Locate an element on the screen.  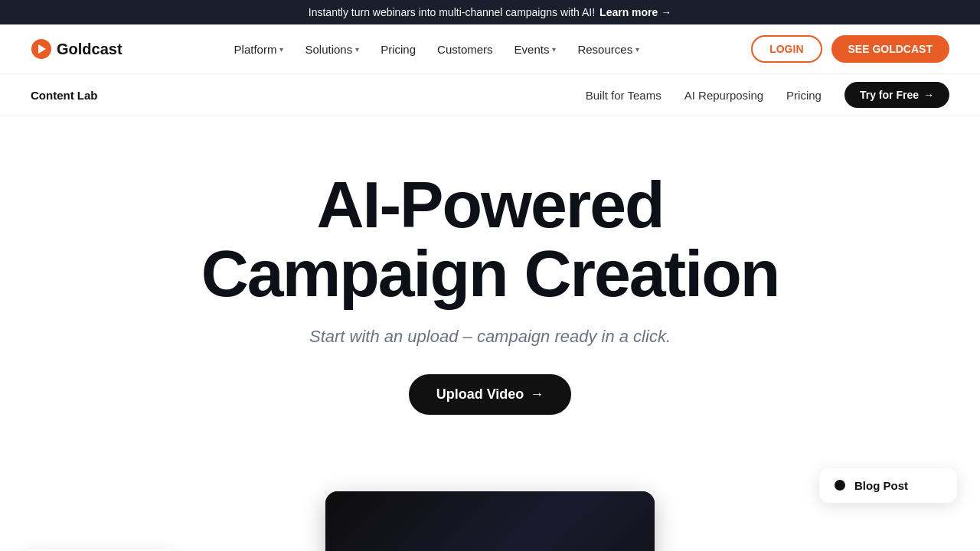
cl-built-for-teams: Built for Teams is located at coordinates (623, 95).